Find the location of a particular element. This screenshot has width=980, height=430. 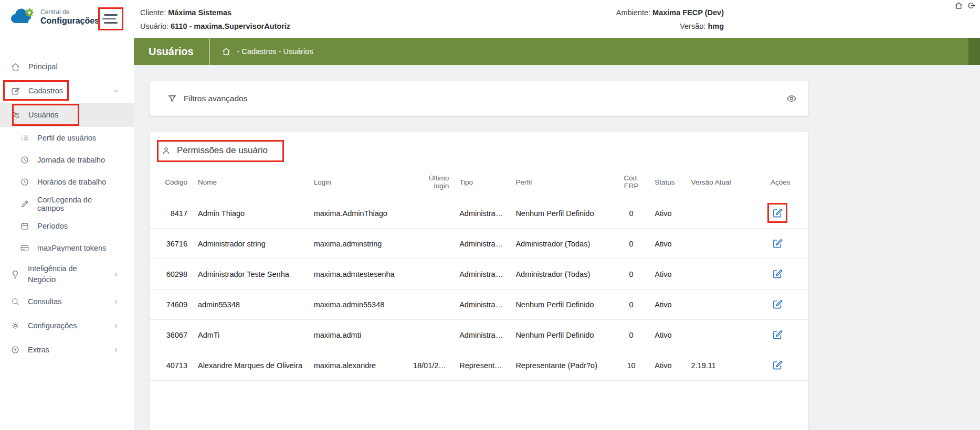

cell-nome: admin55348 is located at coordinates (251, 305).